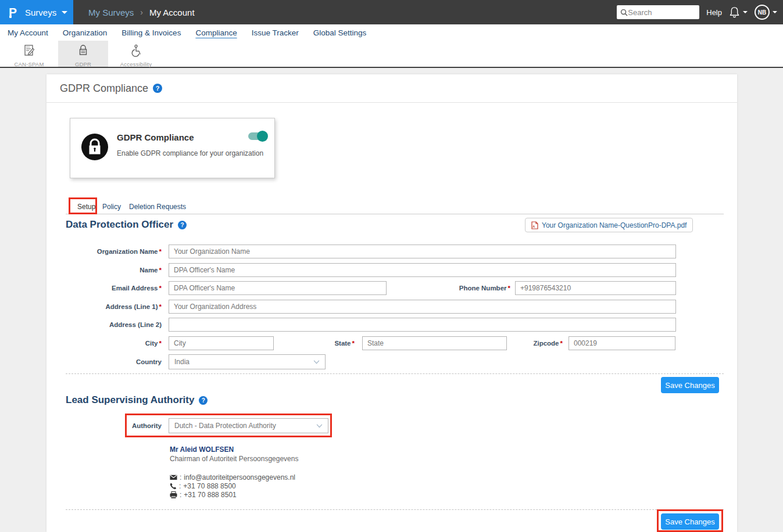  Describe the element at coordinates (29, 53) in the screenshot. I see `tab-can-spam: CAN-SPAM` at that location.